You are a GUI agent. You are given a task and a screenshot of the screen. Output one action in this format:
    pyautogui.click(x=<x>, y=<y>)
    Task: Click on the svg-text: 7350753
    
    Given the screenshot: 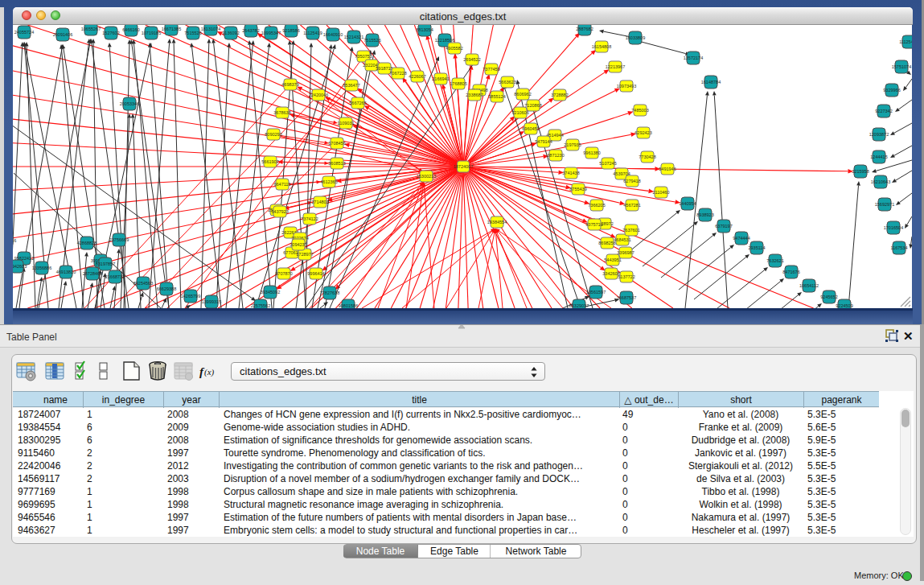 What is the action you would take?
    pyautogui.click(x=363, y=56)
    